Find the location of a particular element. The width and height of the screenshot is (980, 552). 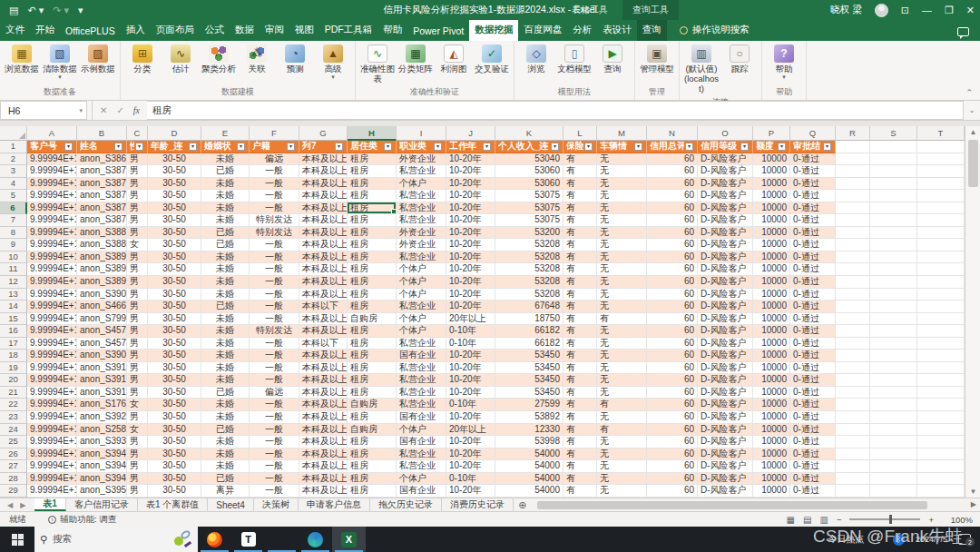

cell-C10: 男 is located at coordinates (138, 258).